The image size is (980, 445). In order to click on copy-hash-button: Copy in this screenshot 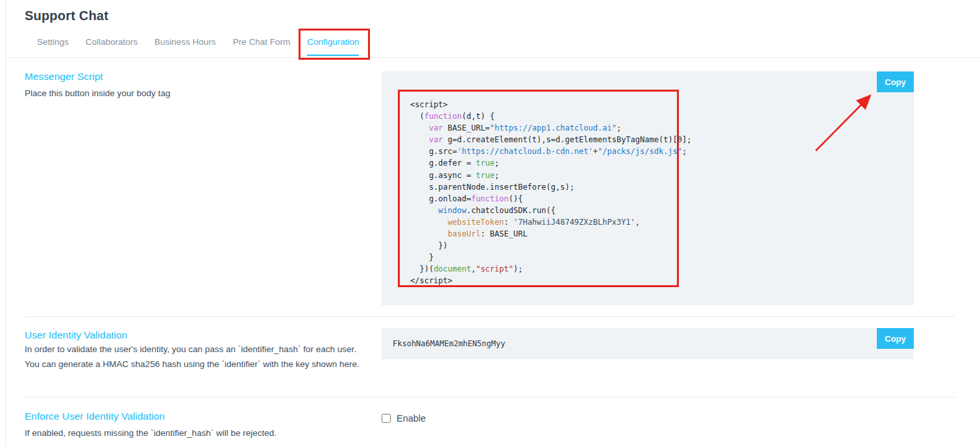, I will do `click(896, 338)`.